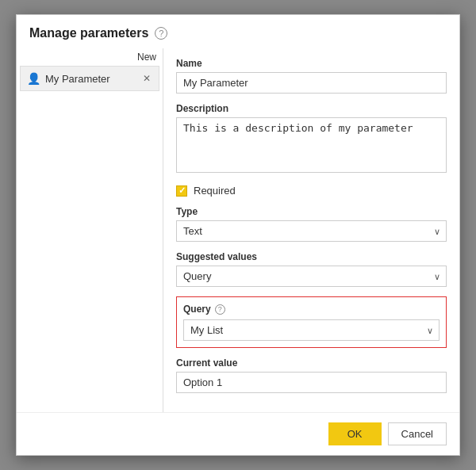 The height and width of the screenshot is (470, 476). I want to click on query-select: My List, so click(311, 330).